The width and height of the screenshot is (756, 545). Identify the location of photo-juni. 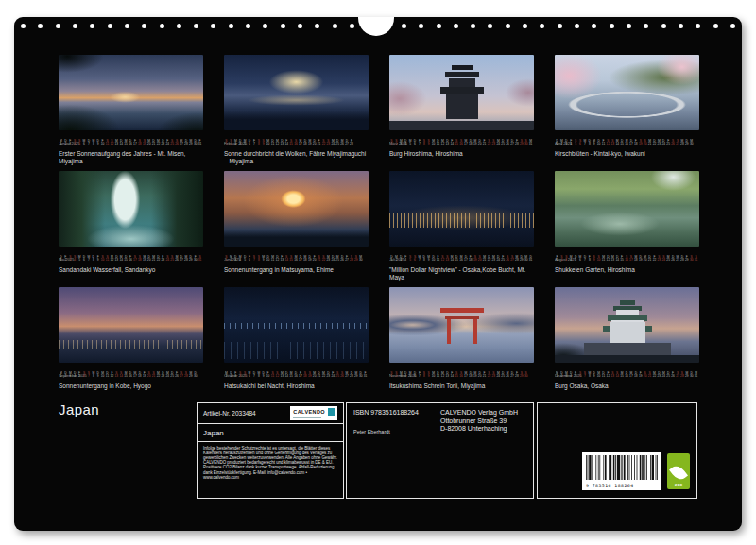
(297, 209).